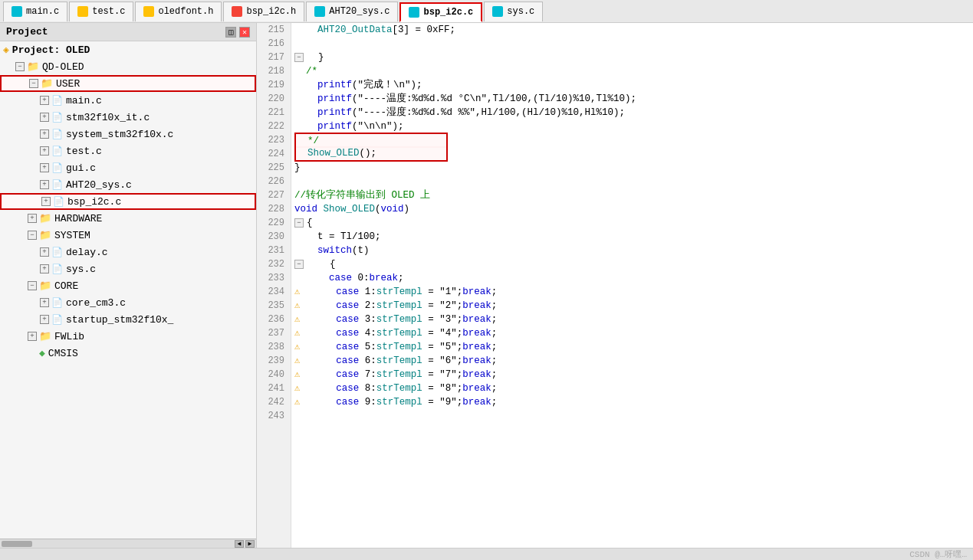 This screenshot has width=973, height=560. I want to click on tab-sys_c: sys.c, so click(514, 11).